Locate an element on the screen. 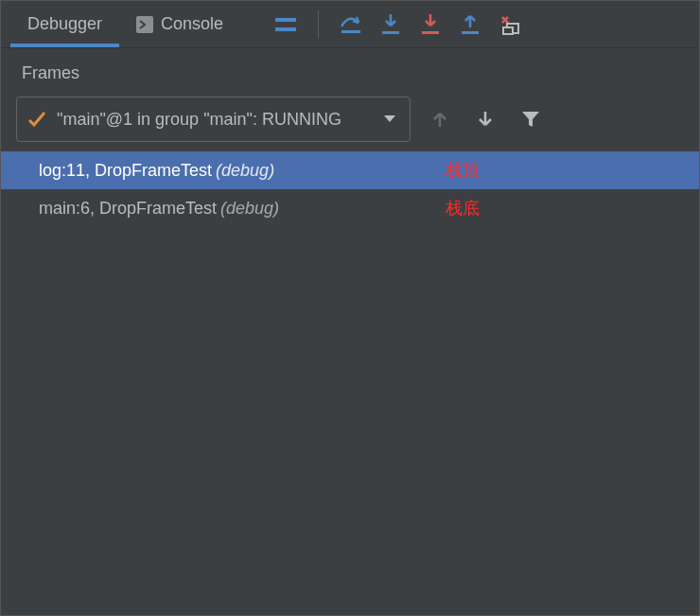 The height and width of the screenshot is (616, 700). frame-text: log:11, DropFrameTest is located at coordinates (125, 170).